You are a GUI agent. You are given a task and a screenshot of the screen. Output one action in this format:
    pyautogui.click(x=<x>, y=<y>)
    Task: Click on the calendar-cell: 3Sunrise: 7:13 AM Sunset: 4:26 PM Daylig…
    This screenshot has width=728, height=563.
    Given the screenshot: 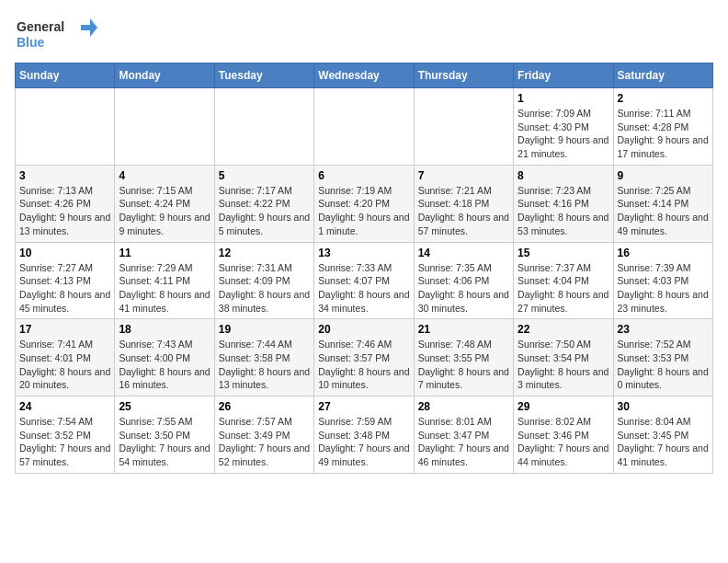 What is the action you would take?
    pyautogui.click(x=65, y=203)
    